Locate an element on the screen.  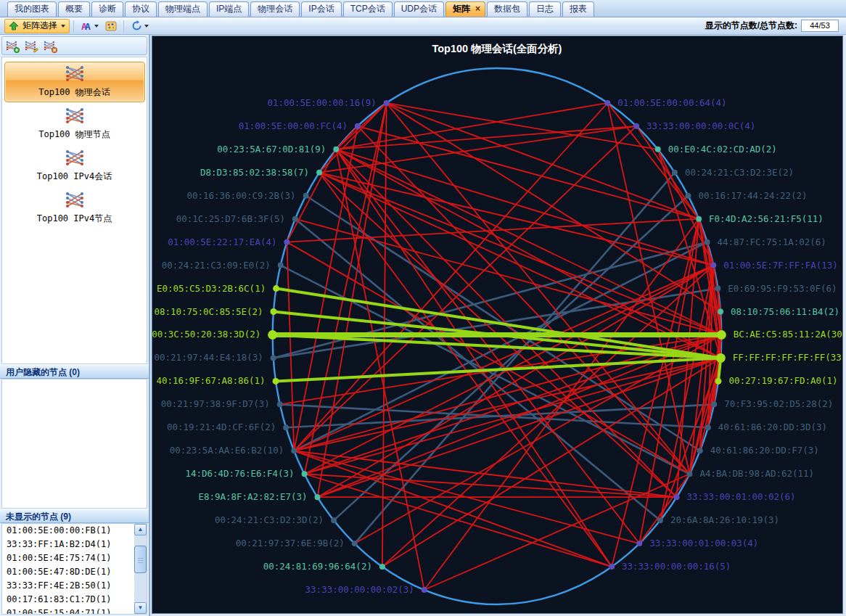
chart-node-label: 40:16:9F:67:A8:86(1) is located at coordinates (210, 380).